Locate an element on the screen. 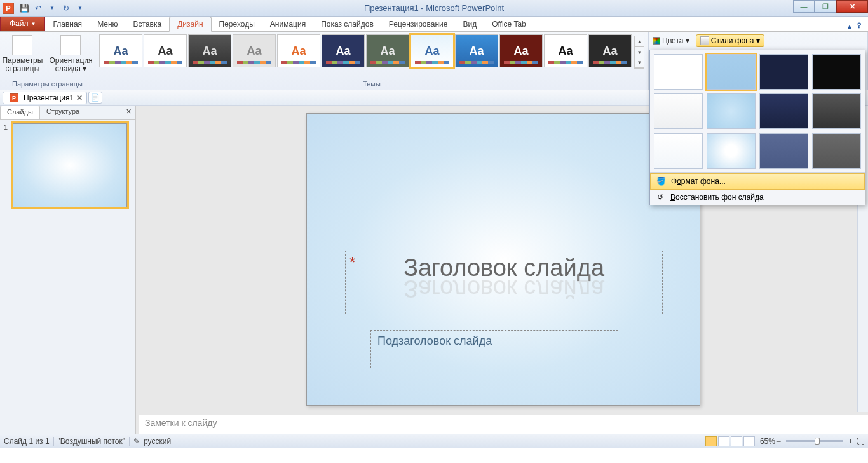 This screenshot has height=463, width=868. group-label-themes: Темы is located at coordinates (372, 84).